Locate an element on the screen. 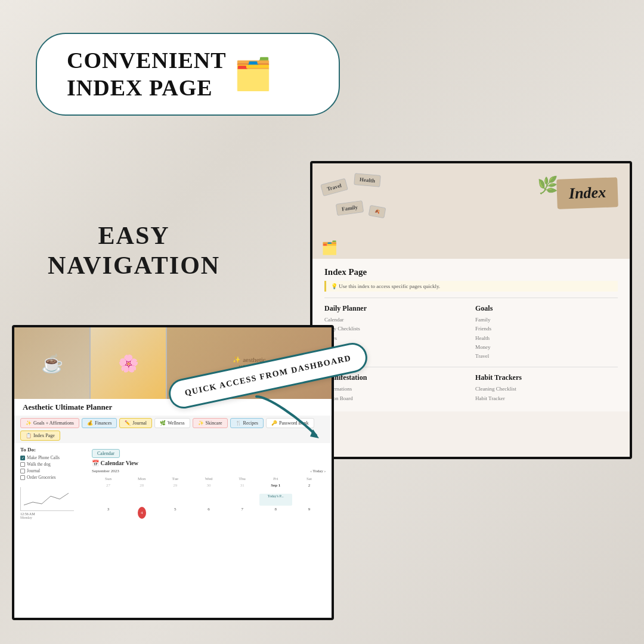  index-label: Index is located at coordinates (587, 193).